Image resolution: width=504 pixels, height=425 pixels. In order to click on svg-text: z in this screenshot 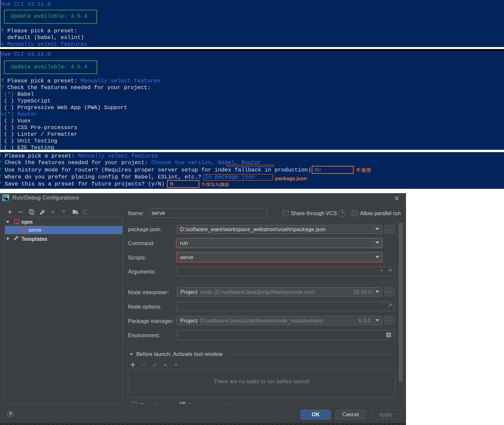, I will do `click(87, 213)`.